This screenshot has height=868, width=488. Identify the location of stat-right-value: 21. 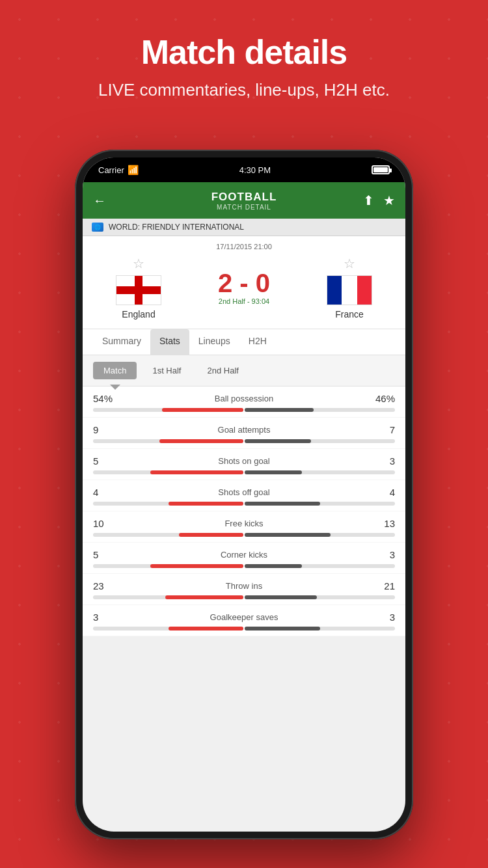
(382, 586).